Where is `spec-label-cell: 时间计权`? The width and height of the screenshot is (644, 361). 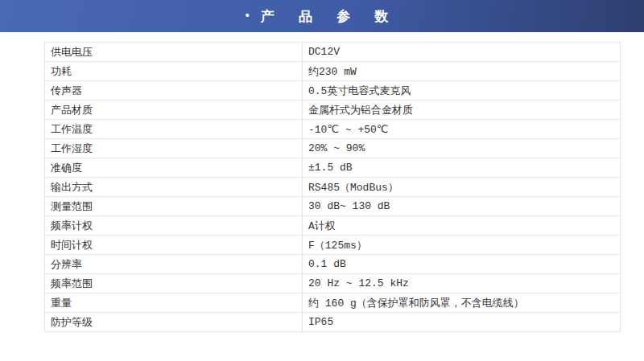 spec-label-cell: 时间计权 is located at coordinates (174, 245).